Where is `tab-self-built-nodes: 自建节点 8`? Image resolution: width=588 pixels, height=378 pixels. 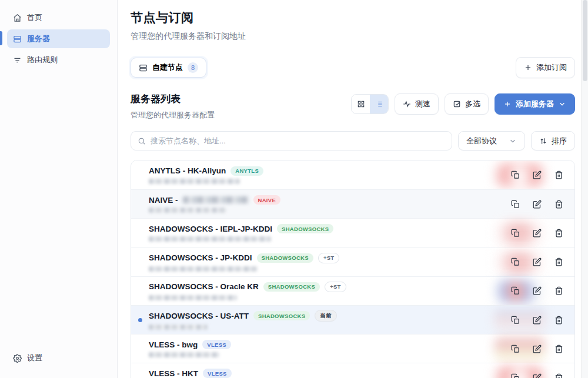 tab-self-built-nodes: 自建节点 8 is located at coordinates (168, 68).